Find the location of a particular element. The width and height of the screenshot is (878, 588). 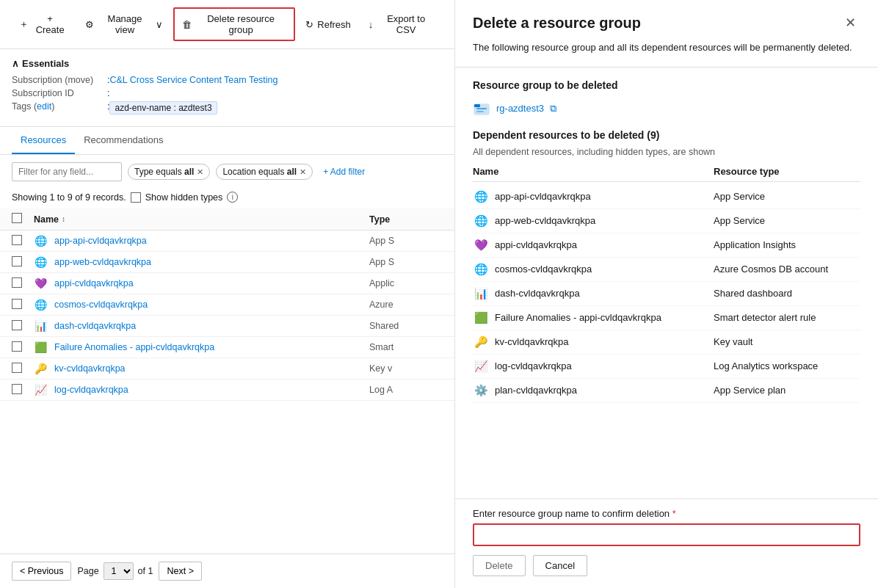

location-filter-chip: Location equals all ✕ is located at coordinates (264, 172).